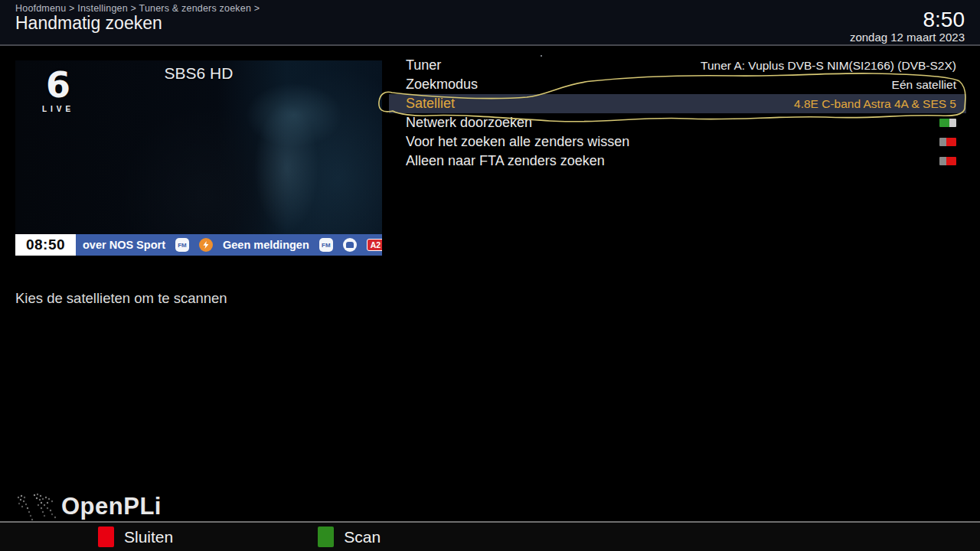  Describe the element at coordinates (907, 37) in the screenshot. I see `date: zondag 12 maart 2023` at that location.